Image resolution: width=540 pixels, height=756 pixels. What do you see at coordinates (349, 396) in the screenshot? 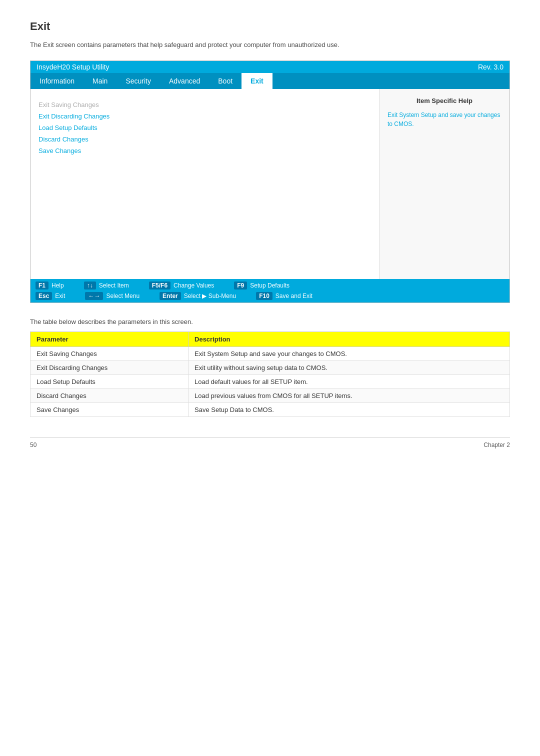
I see `table-cell-desc: Load previous values from CMOS for all S…` at bounding box center [349, 396].